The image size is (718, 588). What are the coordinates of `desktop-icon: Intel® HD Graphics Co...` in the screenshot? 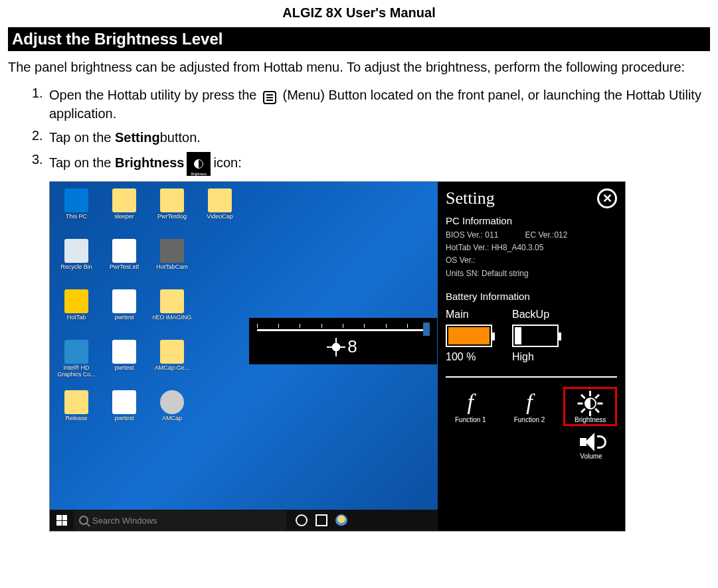 It's located at (76, 362).